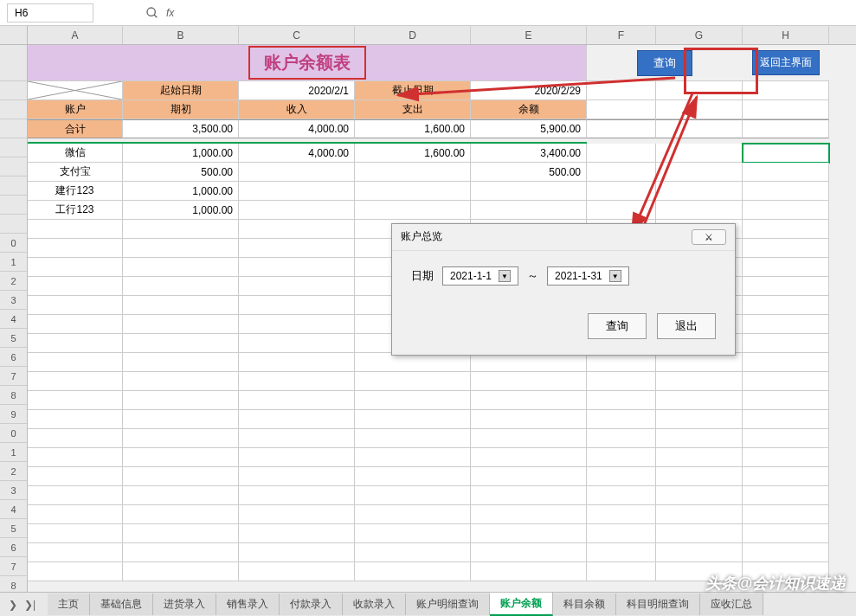 The image size is (856, 616). What do you see at coordinates (312, 604) in the screenshot?
I see `sheet-tab: 付款录入` at bounding box center [312, 604].